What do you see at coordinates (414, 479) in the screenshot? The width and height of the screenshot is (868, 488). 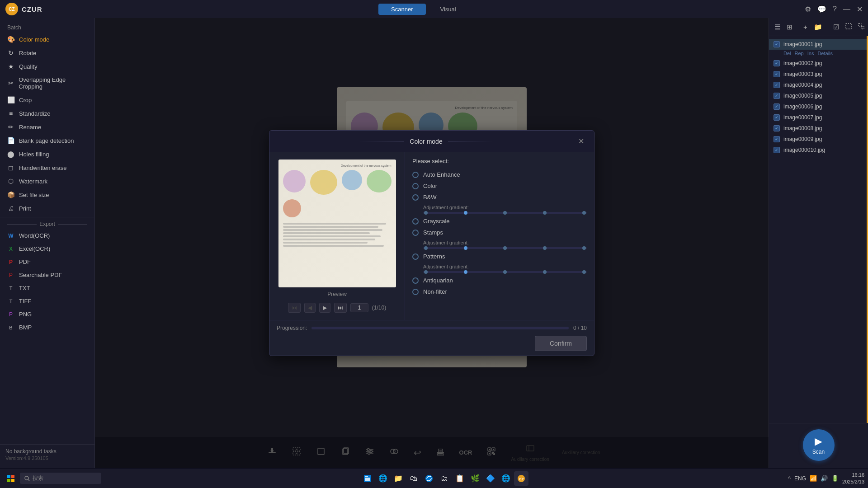 I see `taskbar-app-store: 🛍` at bounding box center [414, 479].